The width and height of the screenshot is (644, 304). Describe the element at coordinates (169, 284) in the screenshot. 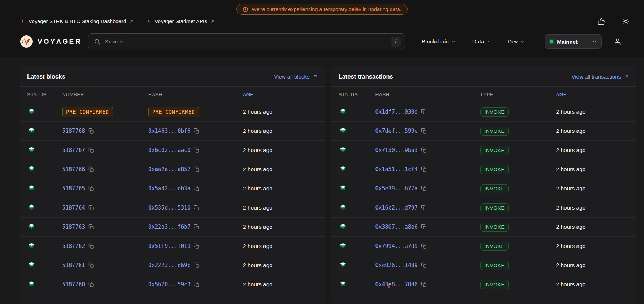

I see `block-hash-link: 0x5b70...59c3` at that location.